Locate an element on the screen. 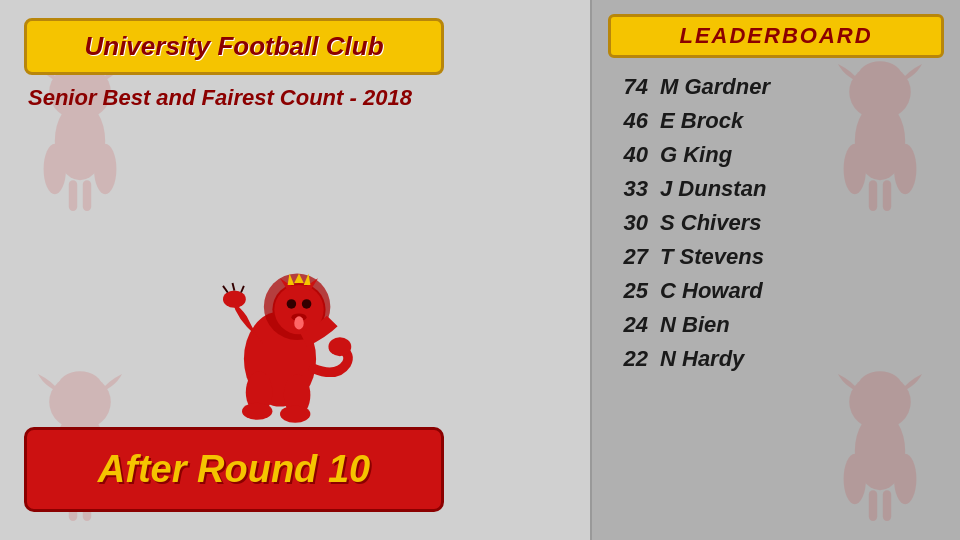 This screenshot has width=960, height=540. lb-name: E Brock is located at coordinates (702, 121).